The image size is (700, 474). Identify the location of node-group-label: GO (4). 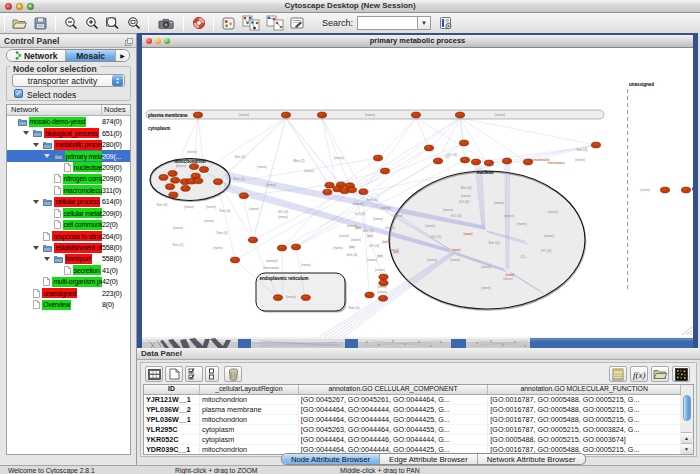
(374, 246).